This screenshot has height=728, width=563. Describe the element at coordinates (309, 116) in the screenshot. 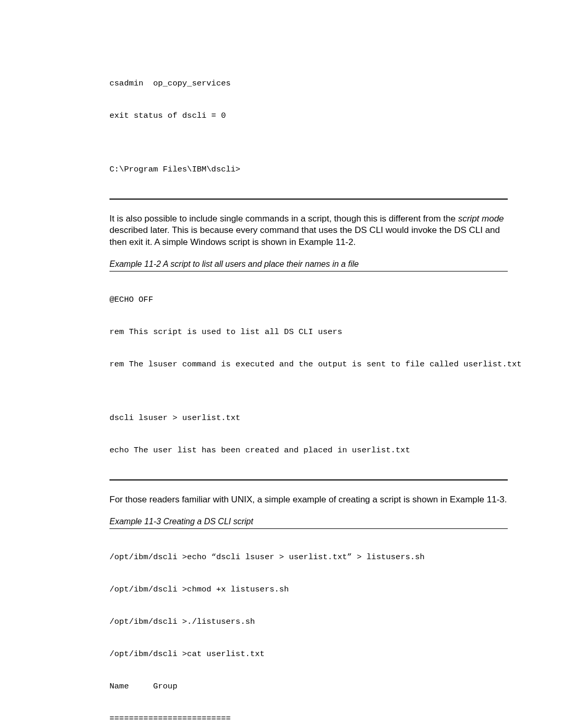

I see `code-line: exit status of dscli = 0` at that location.